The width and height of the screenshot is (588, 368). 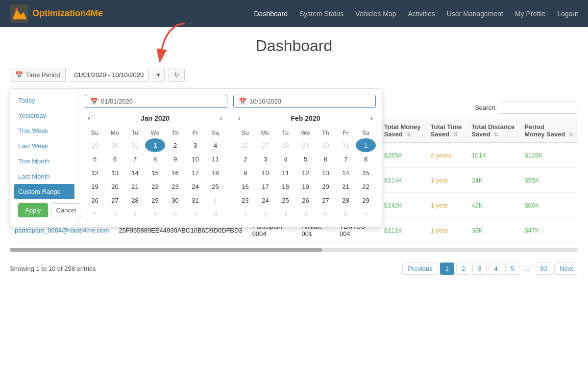 What do you see at coordinates (44, 100) in the screenshot?
I see `option-today: Today` at bounding box center [44, 100].